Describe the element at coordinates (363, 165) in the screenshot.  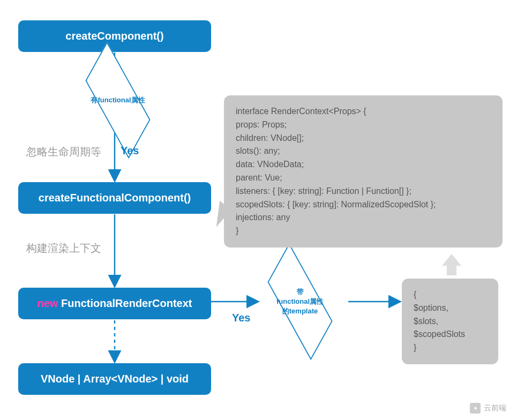
I see `code-line: data: VNodeData;` at that location.